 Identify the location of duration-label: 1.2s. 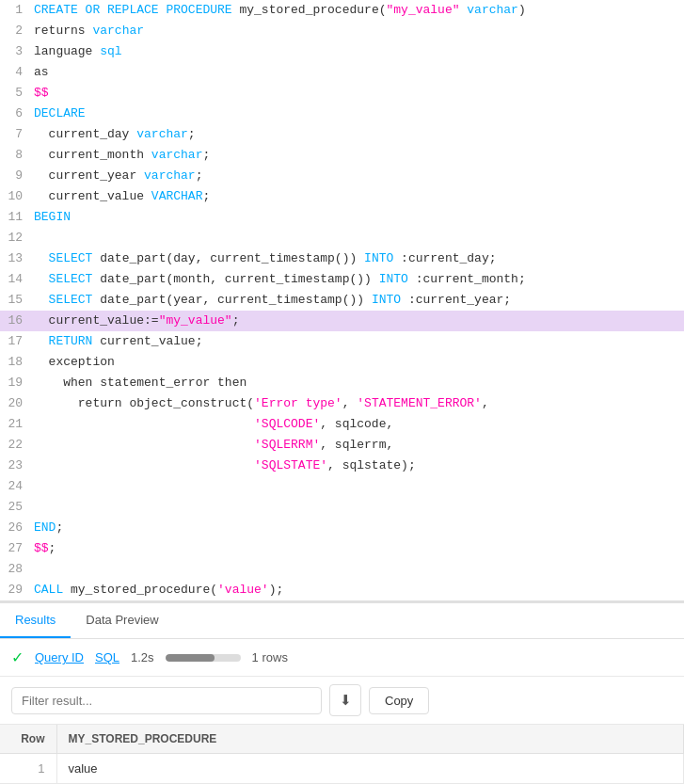
(143, 657).